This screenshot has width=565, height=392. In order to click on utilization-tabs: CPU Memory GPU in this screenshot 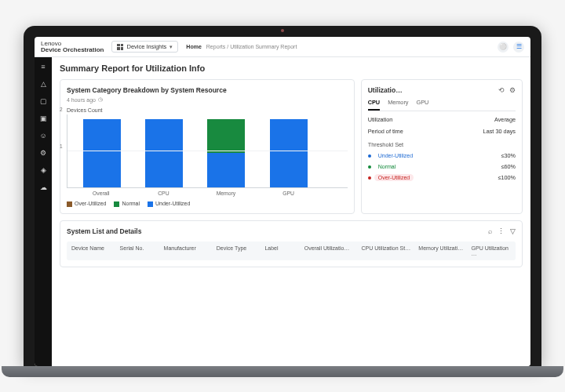, I will do `click(442, 105)`.